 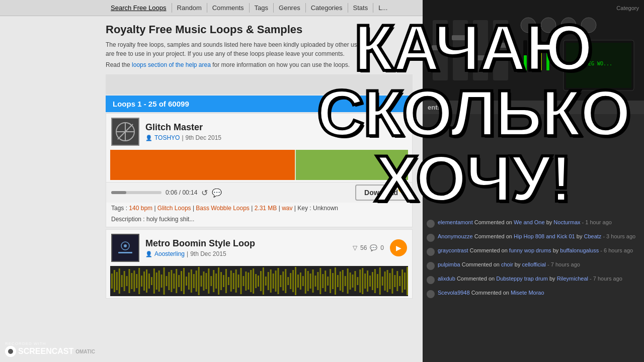 What do you see at coordinates (530, 250) in the screenshot?
I see `comment-track-2: funny wop drums` at bounding box center [530, 250].